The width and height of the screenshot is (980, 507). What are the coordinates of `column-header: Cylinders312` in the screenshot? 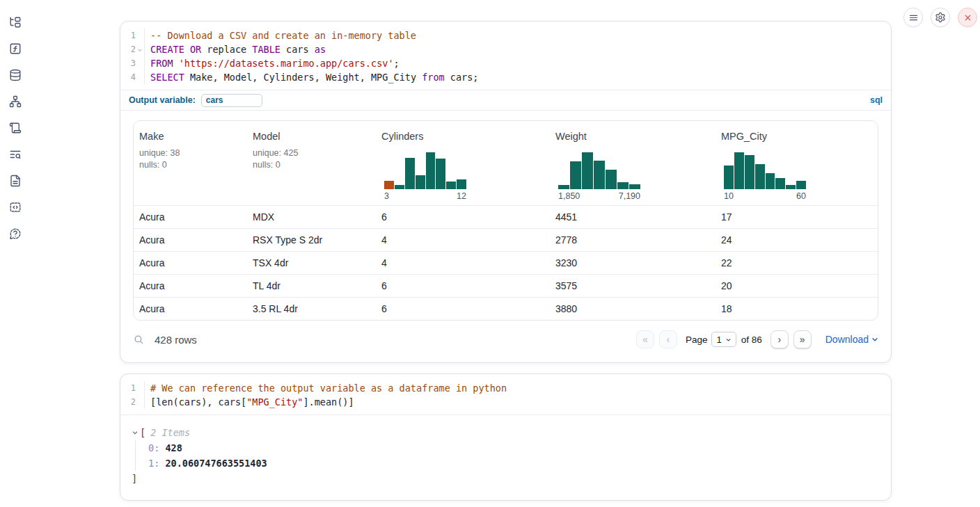 It's located at (463, 167).